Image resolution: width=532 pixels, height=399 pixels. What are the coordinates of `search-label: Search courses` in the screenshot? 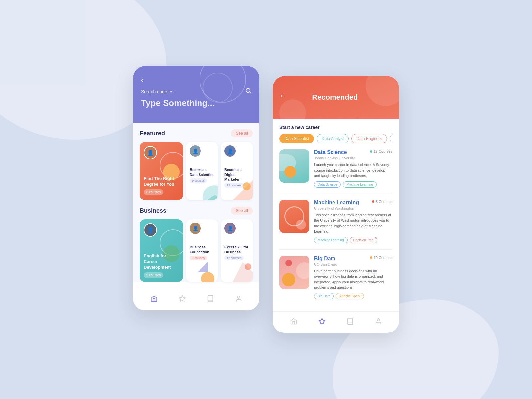 It's located at (157, 92).